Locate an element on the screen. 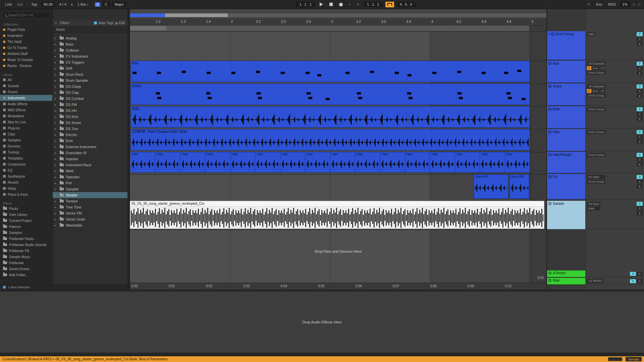 This screenshot has width=644, height=362. device-item-simpler: ▸Simpler is located at coordinates (90, 195).